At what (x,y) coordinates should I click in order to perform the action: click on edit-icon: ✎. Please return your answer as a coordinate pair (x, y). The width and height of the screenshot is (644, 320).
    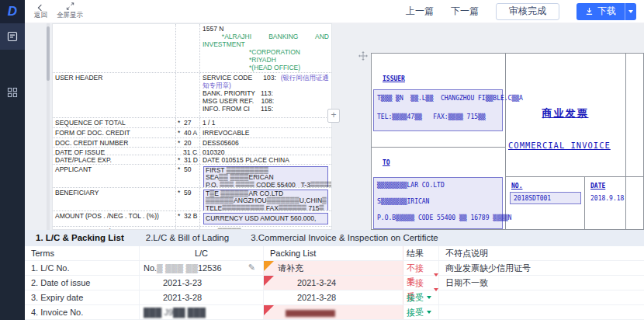
    Looking at the image, I should click on (251, 268).